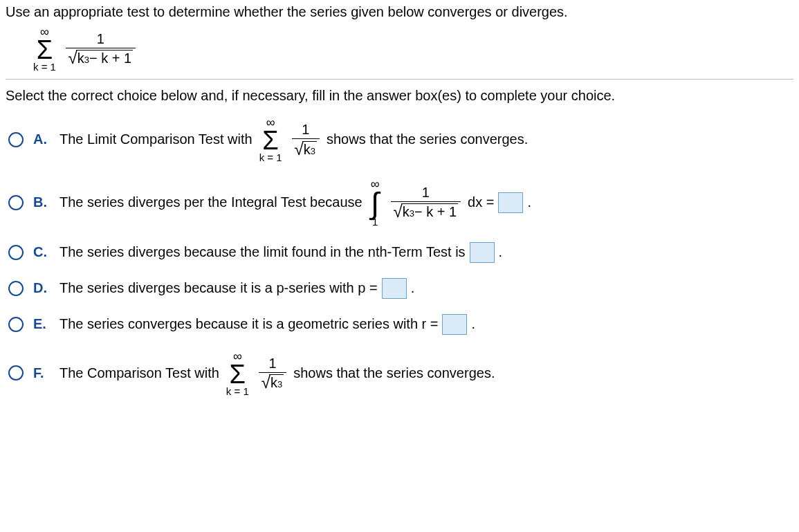  Describe the element at coordinates (295, 202) in the screenshot. I see `choice-body: The series diverges per the Integral Tes…` at that location.